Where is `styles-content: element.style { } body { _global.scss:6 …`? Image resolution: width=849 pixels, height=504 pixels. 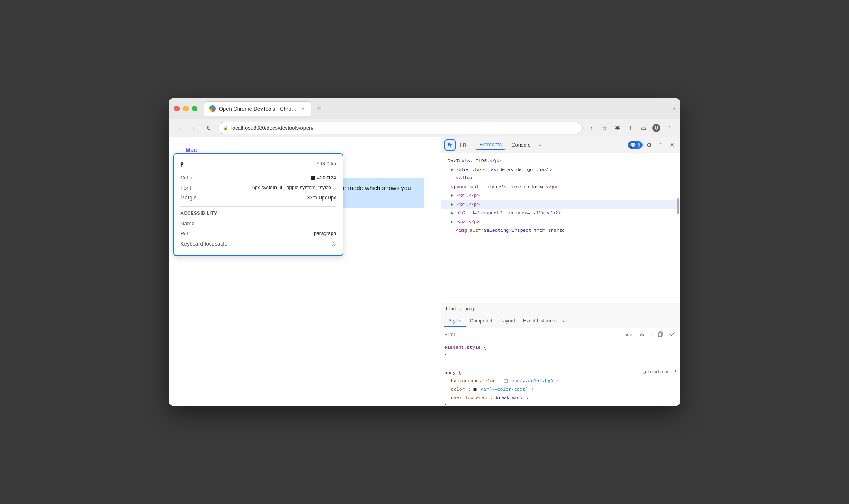
styles-content: element.style { } body { _global.scss:6 … is located at coordinates (560, 374).